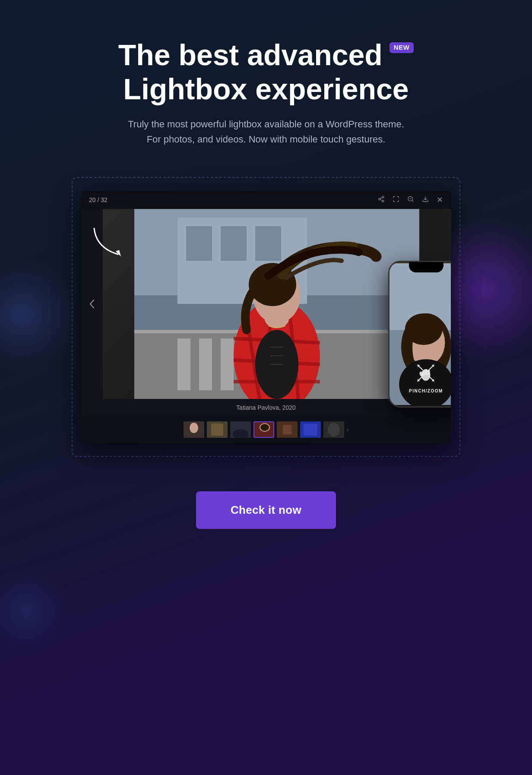  What do you see at coordinates (266, 510) in the screenshot?
I see `check-it-now-button: Check it now` at bounding box center [266, 510].